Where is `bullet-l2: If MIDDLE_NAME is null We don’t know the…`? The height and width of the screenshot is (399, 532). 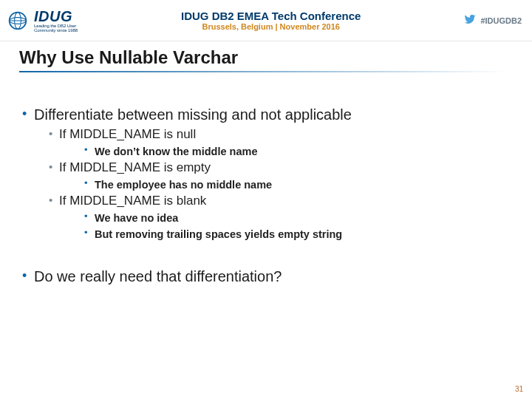
bullet-l2: If MIDDLE_NAME is null We don’t know the… is located at coordinates (273, 143).